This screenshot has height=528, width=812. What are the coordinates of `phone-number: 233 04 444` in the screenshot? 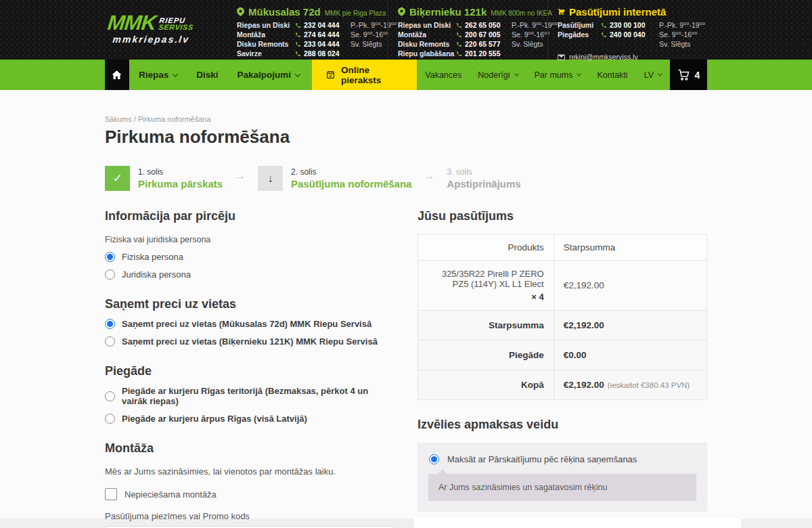 It's located at (323, 45).